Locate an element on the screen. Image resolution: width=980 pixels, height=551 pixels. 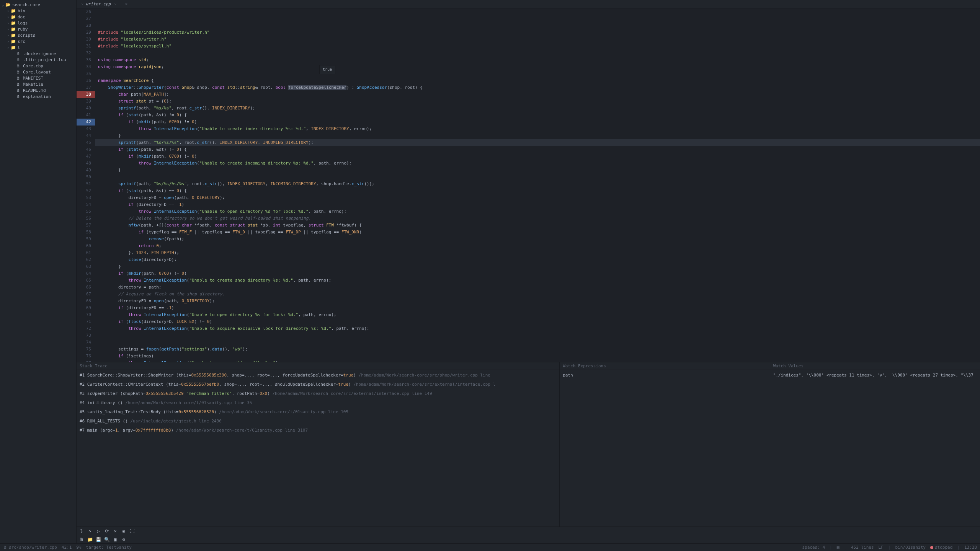
tree-root: ⌄ 📂 search-core is located at coordinates (38, 5).